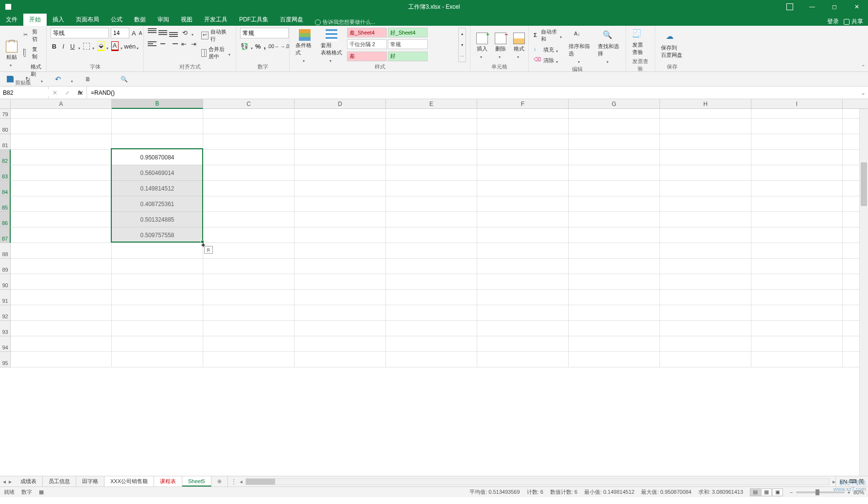 Image resolution: width=868 pixels, height=504 pixels. I want to click on align-left-button, so click(152, 44).